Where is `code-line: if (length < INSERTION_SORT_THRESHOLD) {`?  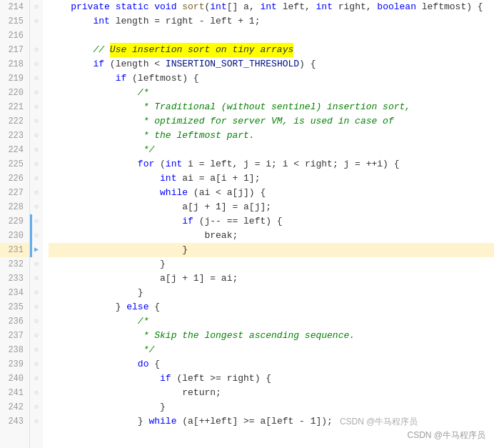
code-line: if (length < INSERTION_SORT_THRESHOLD) { is located at coordinates (271, 64).